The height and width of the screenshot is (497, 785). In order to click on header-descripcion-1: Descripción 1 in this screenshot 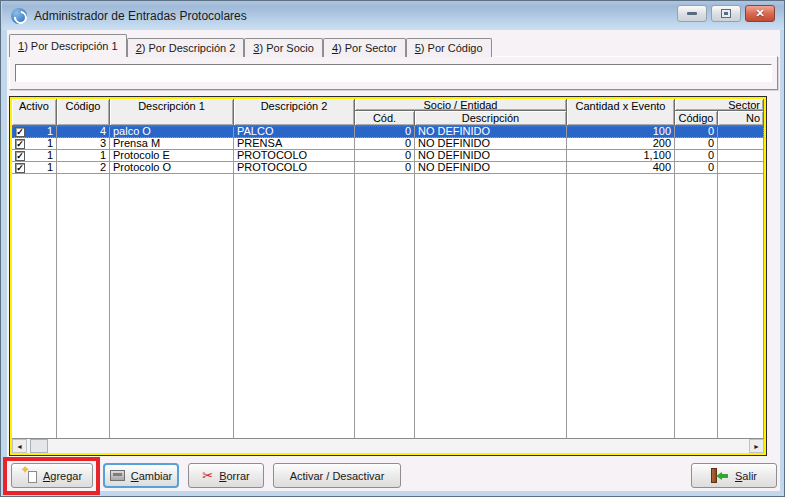, I will do `click(172, 112)`.